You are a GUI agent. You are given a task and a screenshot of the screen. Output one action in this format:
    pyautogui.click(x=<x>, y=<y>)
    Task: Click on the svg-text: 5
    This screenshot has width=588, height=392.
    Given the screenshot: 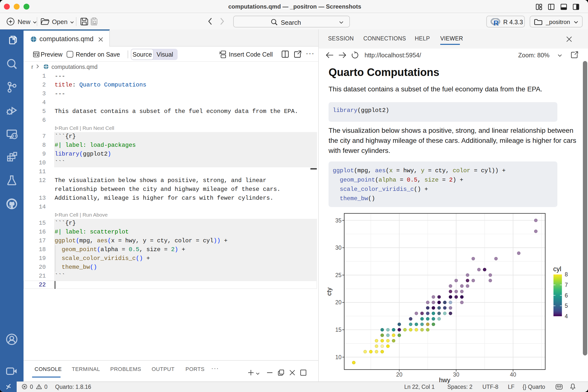 What is the action you would take?
    pyautogui.click(x=566, y=306)
    